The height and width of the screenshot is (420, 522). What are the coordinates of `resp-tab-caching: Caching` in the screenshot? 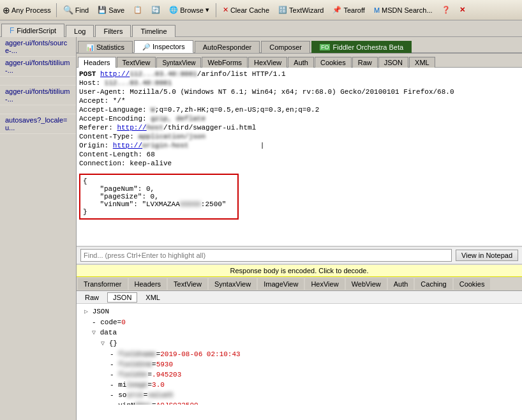 It's located at (433, 284).